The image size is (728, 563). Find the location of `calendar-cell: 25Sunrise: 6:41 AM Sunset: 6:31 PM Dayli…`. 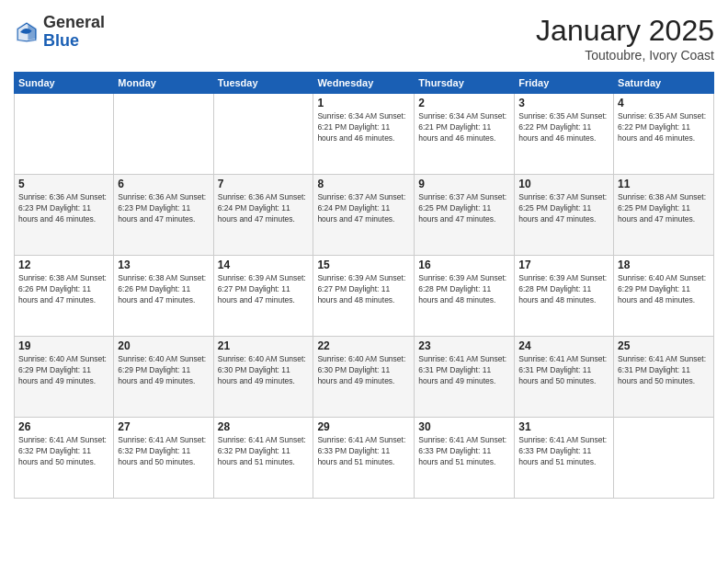

calendar-cell: 25Sunrise: 6:41 AM Sunset: 6:31 PM Dayli… is located at coordinates (664, 377).